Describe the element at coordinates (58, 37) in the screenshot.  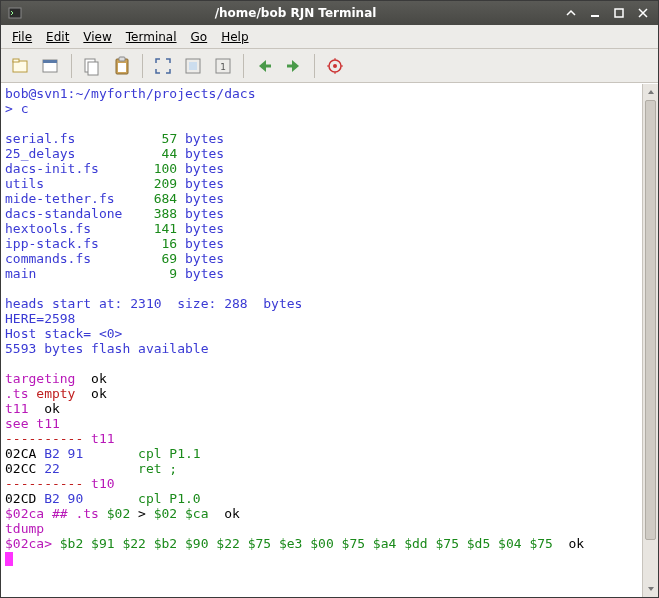
I see `menu-edit: Edit` at that location.